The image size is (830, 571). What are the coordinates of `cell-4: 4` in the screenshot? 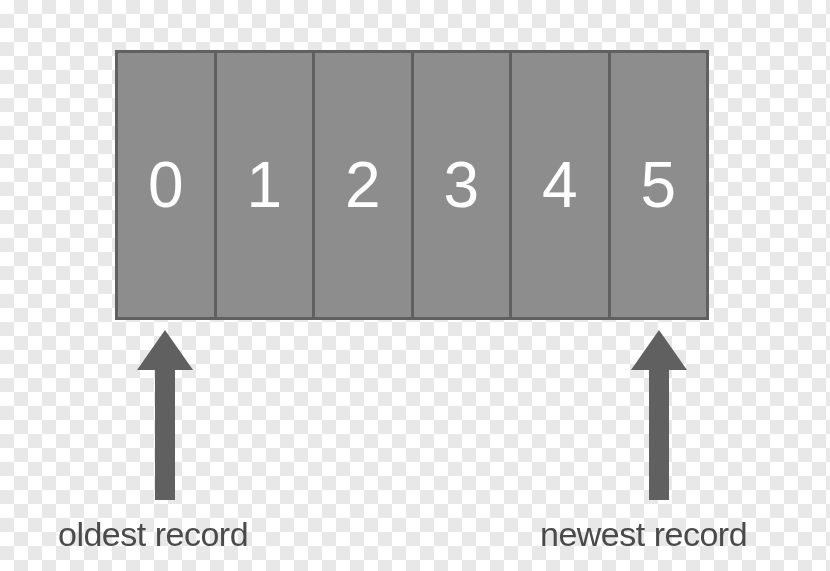 It's located at (562, 185).